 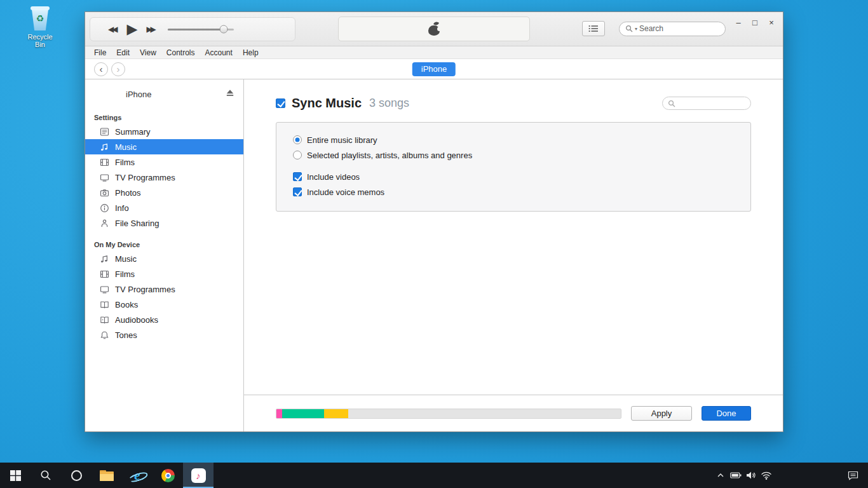 What do you see at coordinates (76, 475) in the screenshot?
I see `cortana-button` at bounding box center [76, 475].